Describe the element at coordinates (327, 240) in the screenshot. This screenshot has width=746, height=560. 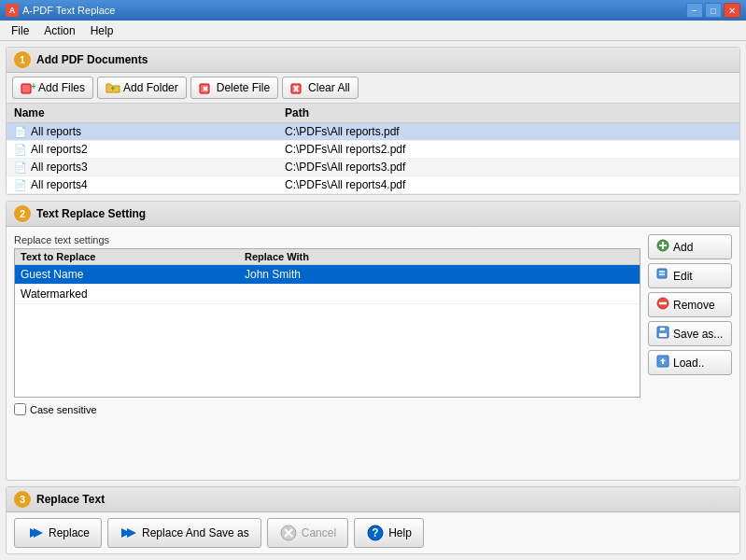
I see `replace-settings-label: Replace text settings` at that location.